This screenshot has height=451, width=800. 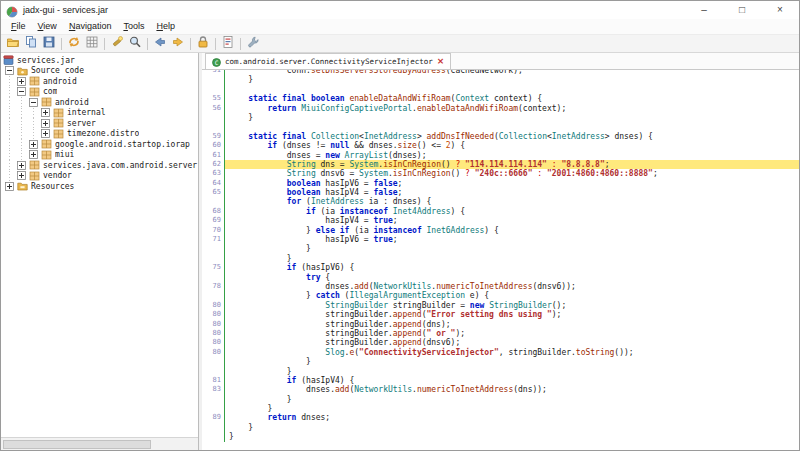 What do you see at coordinates (214, 428) in the screenshot?
I see `line-number` at bounding box center [214, 428].